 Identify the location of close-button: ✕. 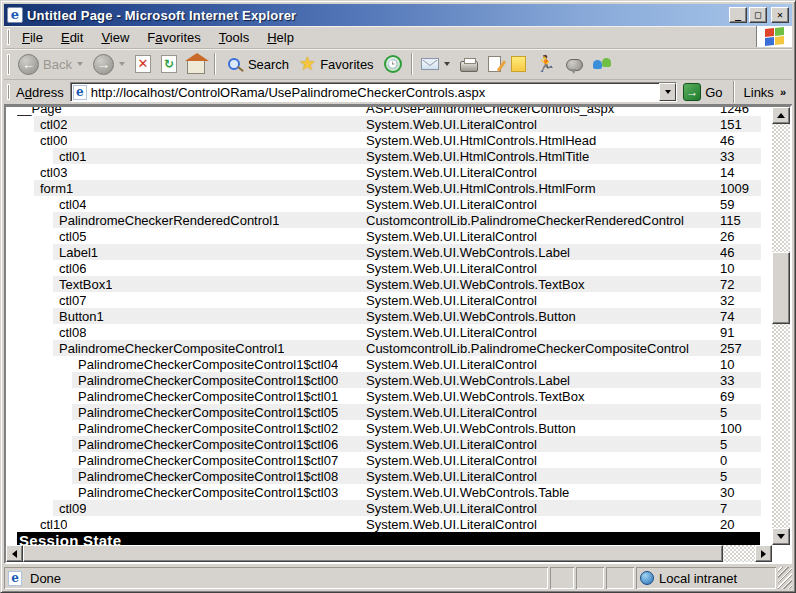
(780, 15).